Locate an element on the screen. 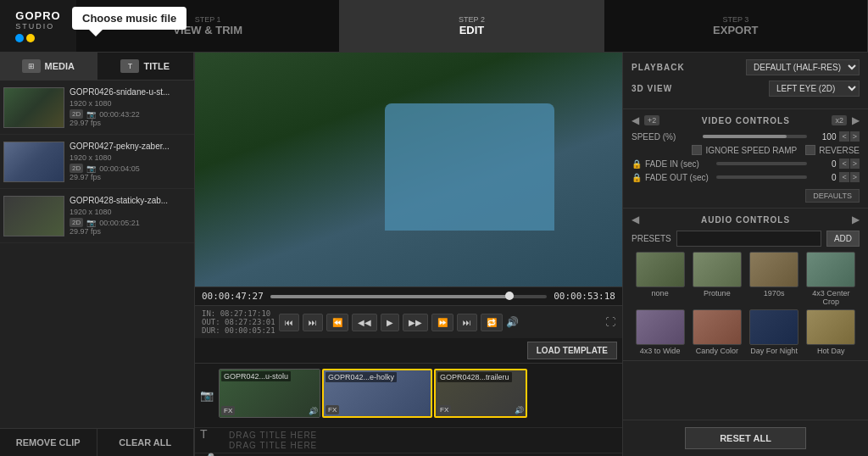  preset-1970s: 1970s is located at coordinates (775, 279).